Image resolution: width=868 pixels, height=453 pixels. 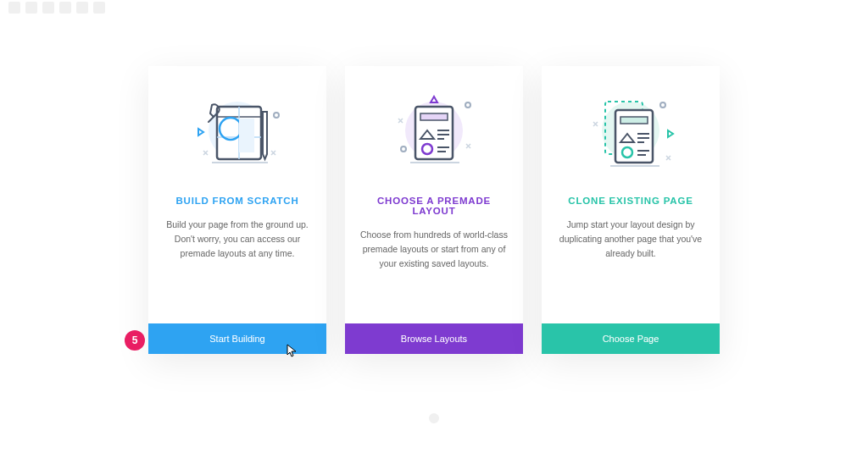 What do you see at coordinates (135, 340) in the screenshot?
I see `step-badge: 5` at bounding box center [135, 340].